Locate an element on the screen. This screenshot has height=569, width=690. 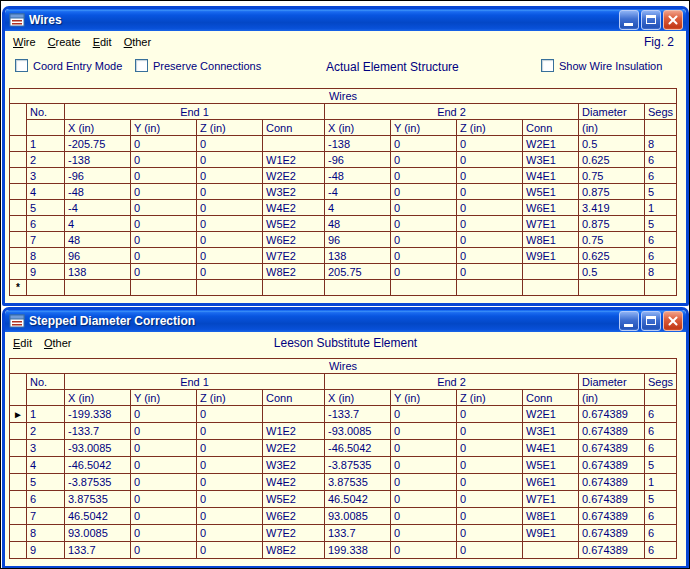
grid-cell: W8E1 is located at coordinates (551, 516).